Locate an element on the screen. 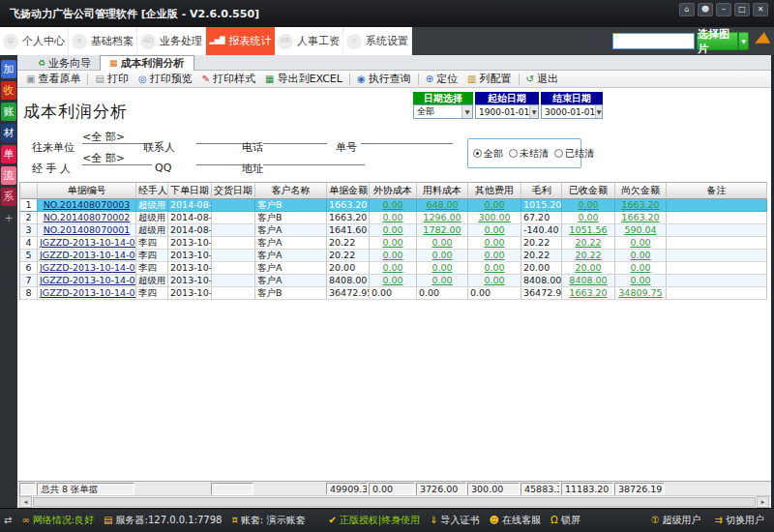 Image resolution: width=774 pixels, height=532 pixels. sidebar-order: 单 is located at coordinates (9, 155).